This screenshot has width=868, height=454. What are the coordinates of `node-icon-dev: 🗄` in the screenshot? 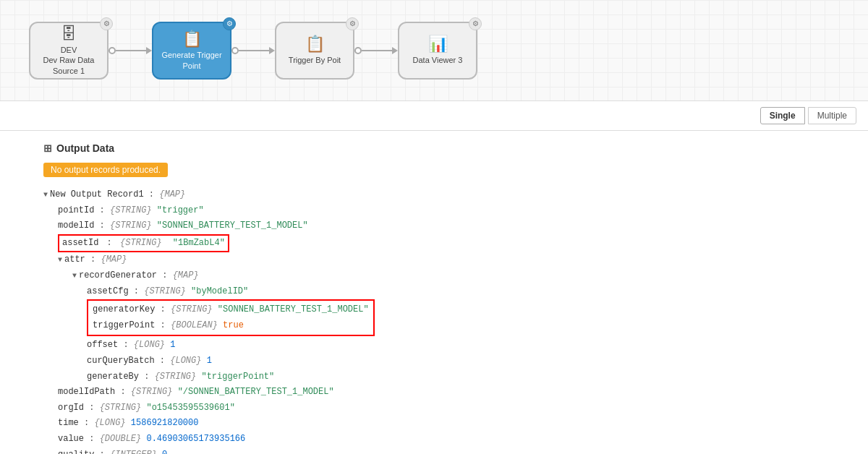 It's located at (69, 34).